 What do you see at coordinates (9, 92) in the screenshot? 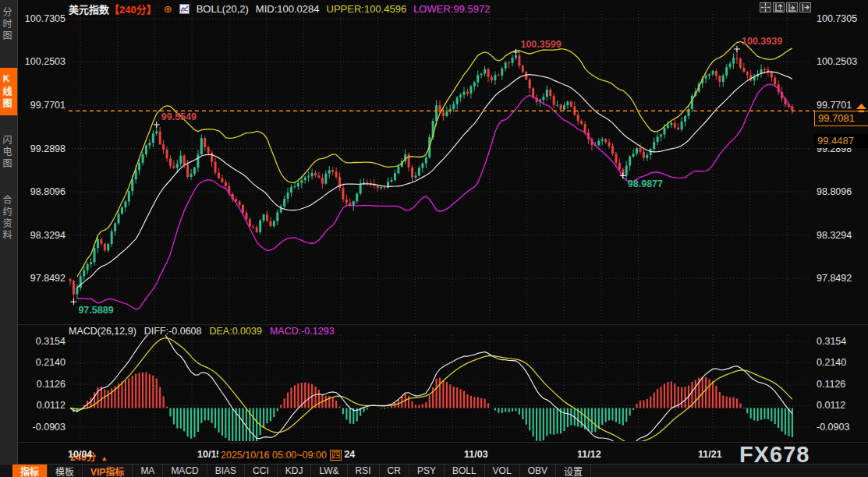
I see `sidebar-tab-kline-chart: K线图` at bounding box center [9, 92].